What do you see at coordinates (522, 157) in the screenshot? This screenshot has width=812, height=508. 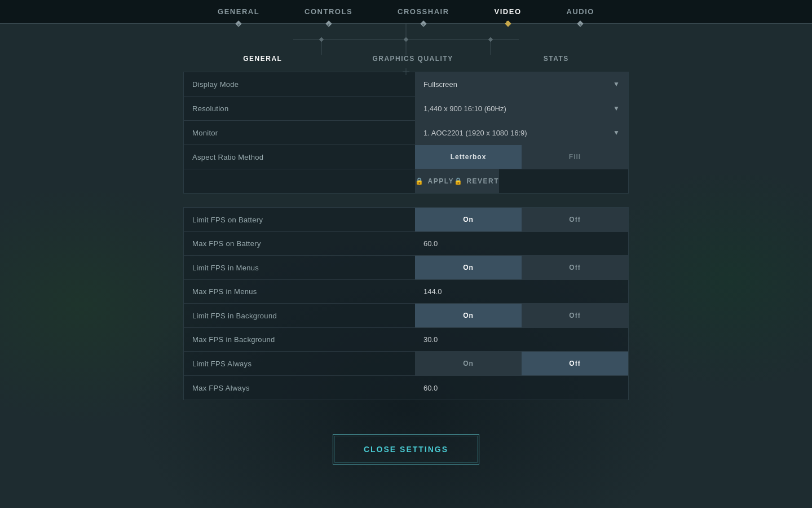 I see `aspect-ratio-control: Letterbox Fill` at bounding box center [522, 157].